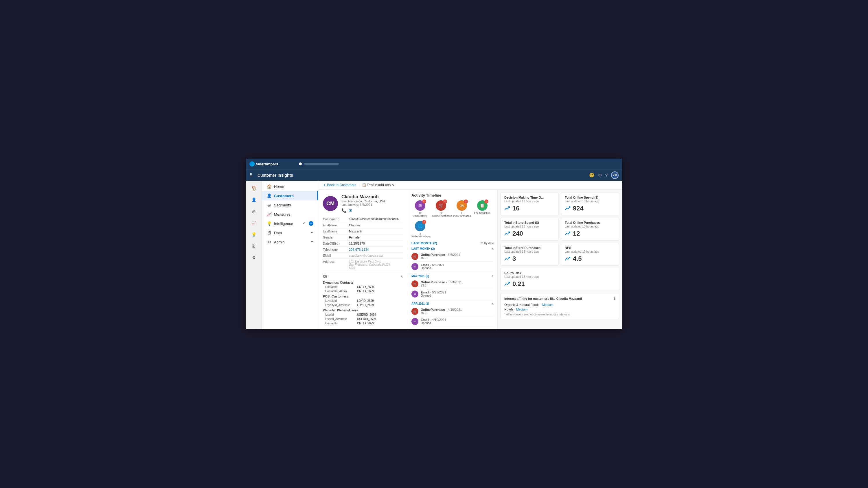 This screenshot has width=868, height=488. What do you see at coordinates (363, 323) in the screenshot?
I see `ids-row: ContactId CNTID_2699` at bounding box center [363, 323].